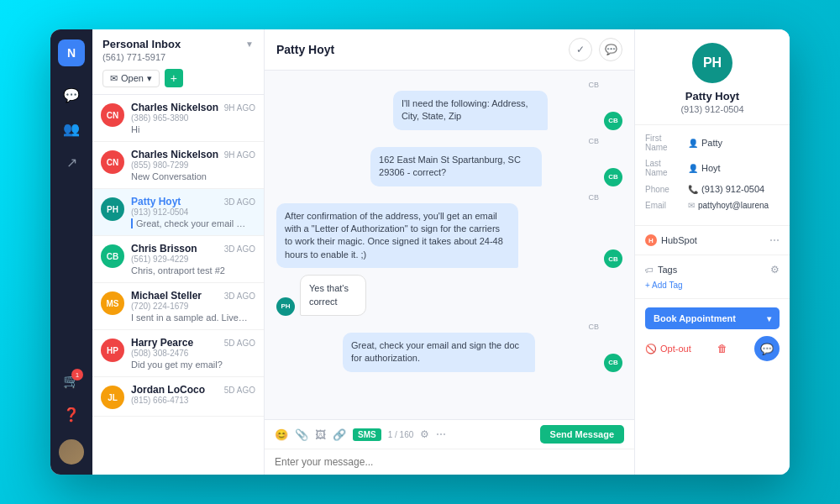 This screenshot has width=840, height=504. I want to click on conv-preview: I sent in a sample ad. Live chat won't w…, so click(190, 318).